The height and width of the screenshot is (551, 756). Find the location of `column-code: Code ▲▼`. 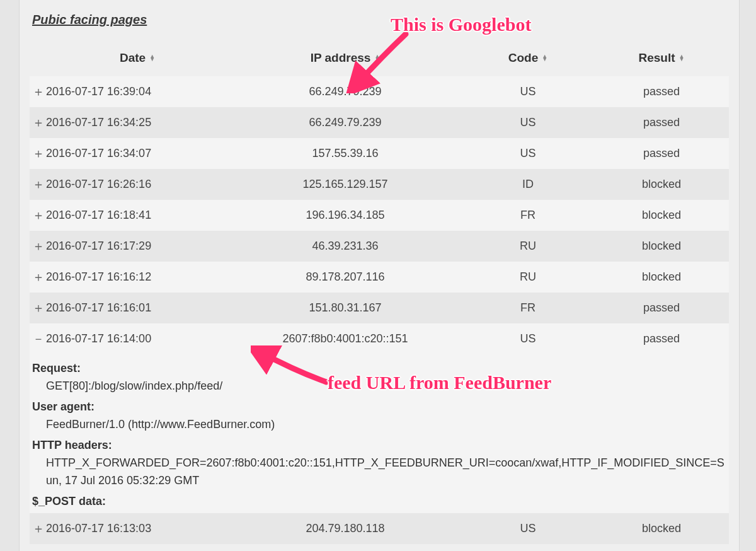

column-code: Code ▲▼ is located at coordinates (528, 61).